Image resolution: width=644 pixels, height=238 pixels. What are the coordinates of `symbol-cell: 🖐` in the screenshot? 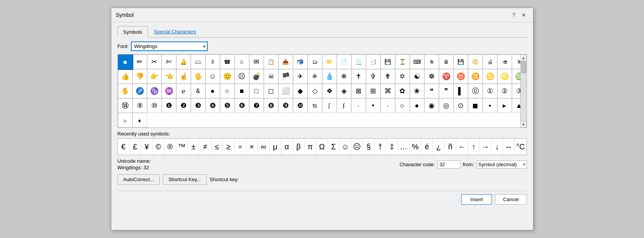 It's located at (198, 76).